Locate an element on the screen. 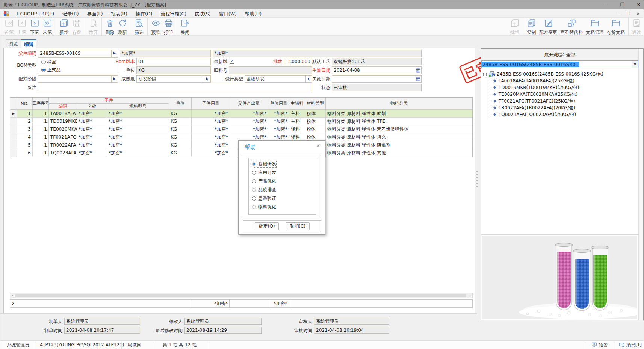 This screenshot has width=644, height=349. cancel-button: 取消(C) is located at coordinates (298, 226).